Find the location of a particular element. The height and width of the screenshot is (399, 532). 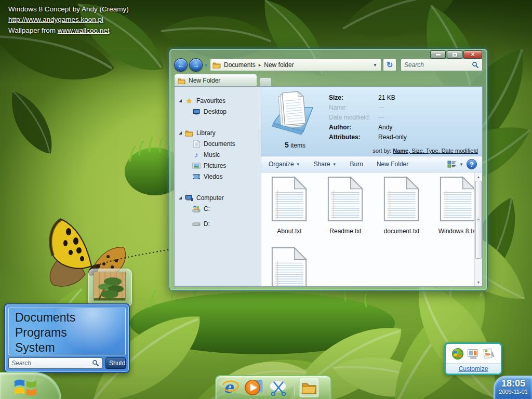

command-bar: Organize▼ Share▼ Burn New Folder ▼ is located at coordinates (372, 164).